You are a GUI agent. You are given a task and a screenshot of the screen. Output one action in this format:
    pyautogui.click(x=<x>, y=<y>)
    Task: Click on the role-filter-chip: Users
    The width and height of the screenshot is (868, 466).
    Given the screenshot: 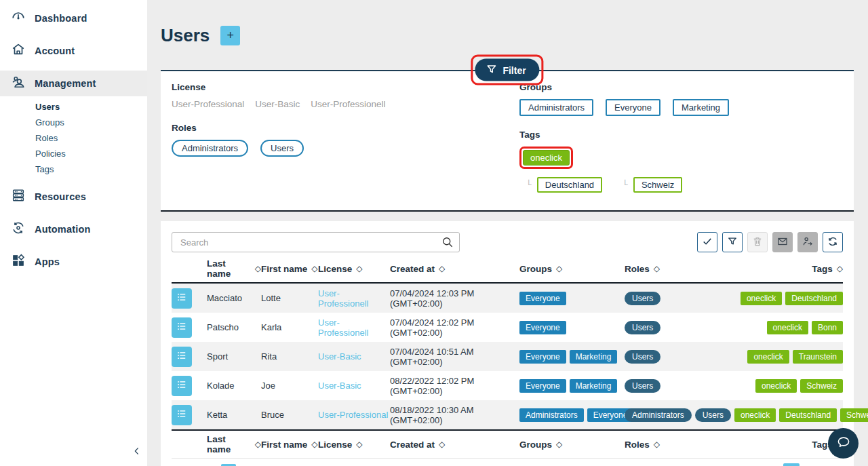 What is the action you would take?
    pyautogui.click(x=282, y=148)
    